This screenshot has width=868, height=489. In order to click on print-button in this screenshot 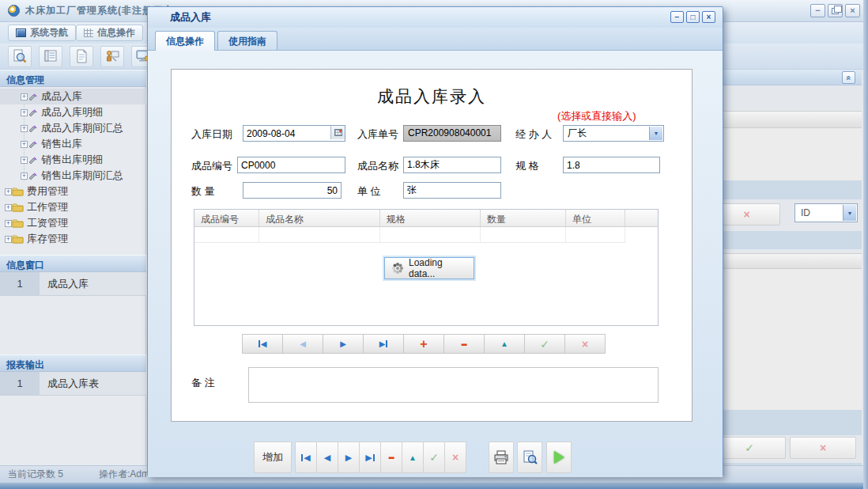, I will do `click(501, 457)`.